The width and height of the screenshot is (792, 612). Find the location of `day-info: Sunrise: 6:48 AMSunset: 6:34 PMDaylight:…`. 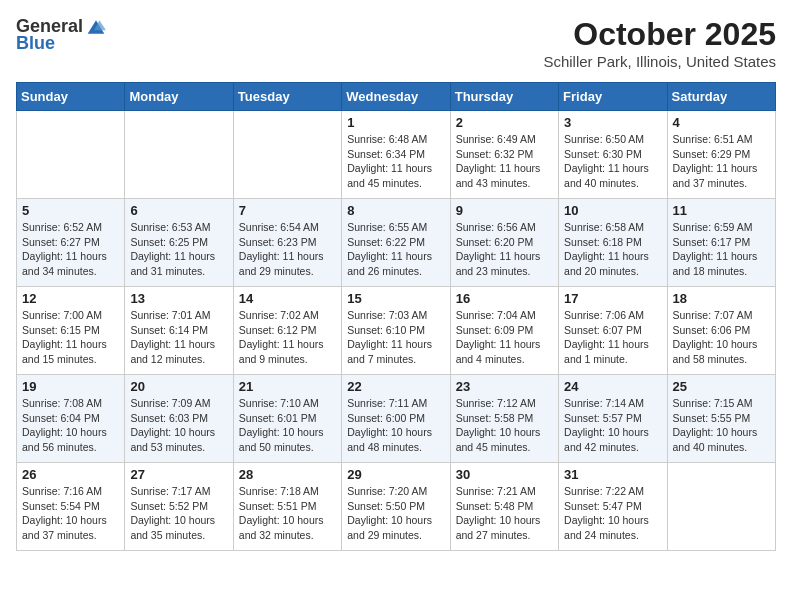

day-info: Sunrise: 6:48 AMSunset: 6:34 PMDaylight:… is located at coordinates (396, 162).